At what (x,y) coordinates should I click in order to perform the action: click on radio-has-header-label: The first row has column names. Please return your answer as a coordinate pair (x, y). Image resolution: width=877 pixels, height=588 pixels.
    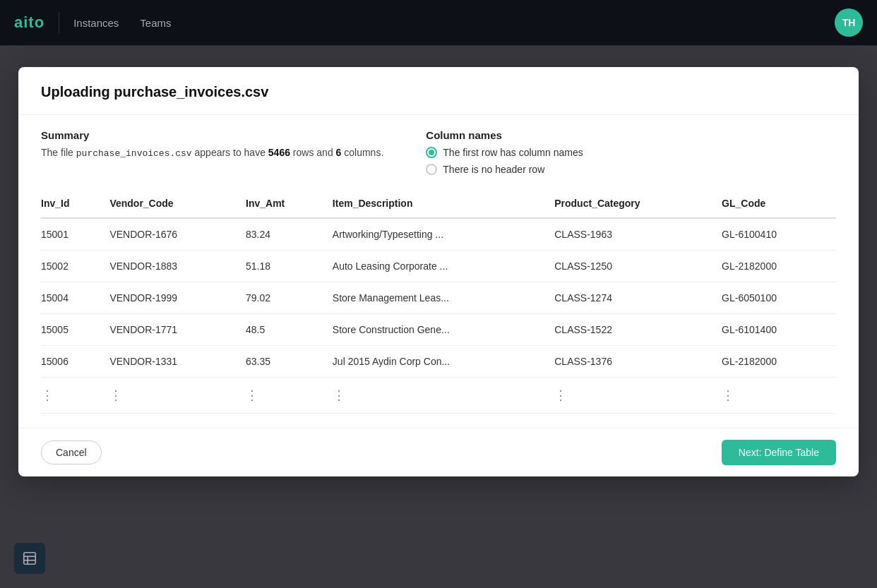
    Looking at the image, I should click on (513, 152).